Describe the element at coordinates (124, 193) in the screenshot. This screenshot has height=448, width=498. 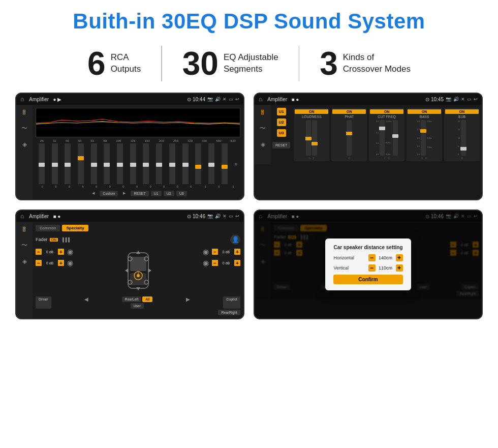
I see `eq-next-btn: ▶` at that location.